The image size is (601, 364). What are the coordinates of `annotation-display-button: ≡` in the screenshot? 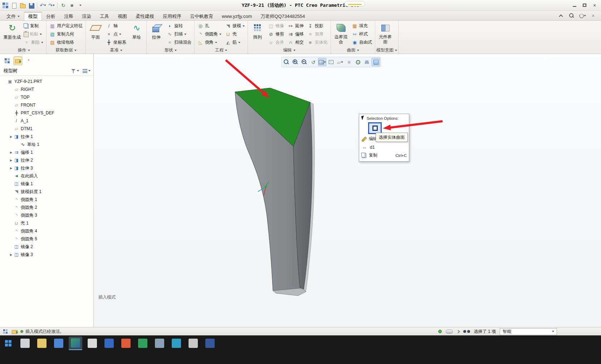 It's located at (349, 62).